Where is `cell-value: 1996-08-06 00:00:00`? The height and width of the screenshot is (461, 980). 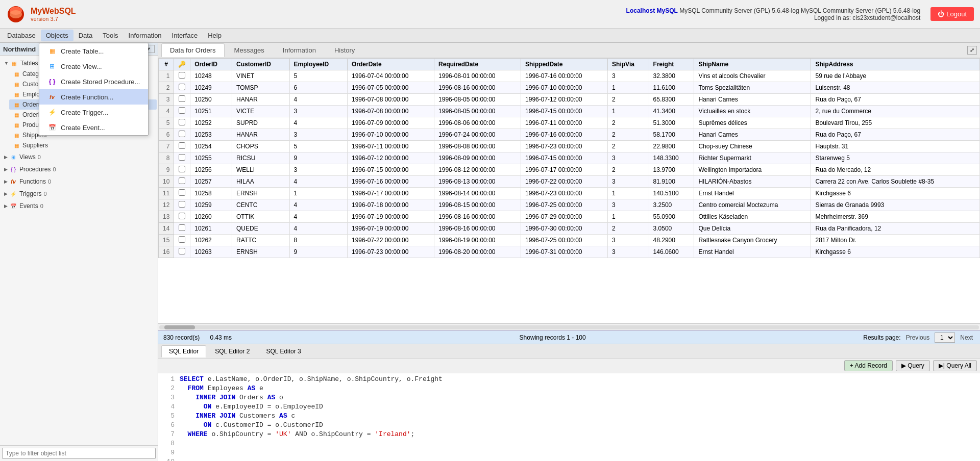
cell-value: 1996-08-06 00:00:00 is located at coordinates (478, 123).